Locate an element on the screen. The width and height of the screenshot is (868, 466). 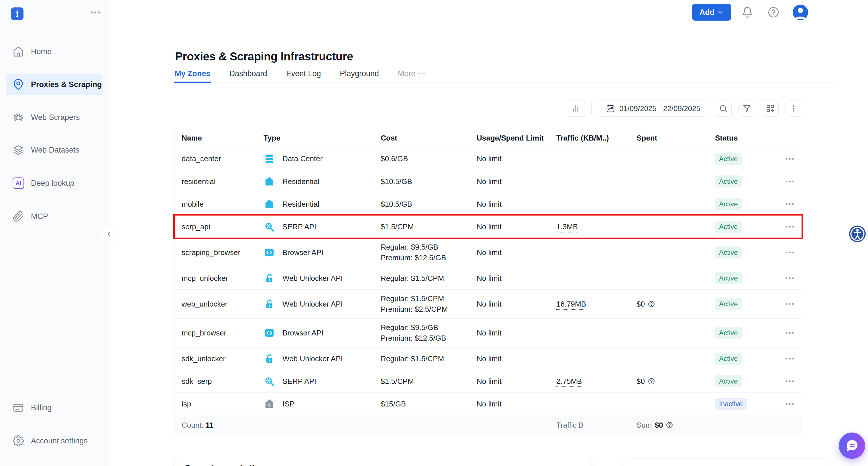
table-header-row: Name Type Cost Usage/Spend Limit Traffic… is located at coordinates (488, 138).